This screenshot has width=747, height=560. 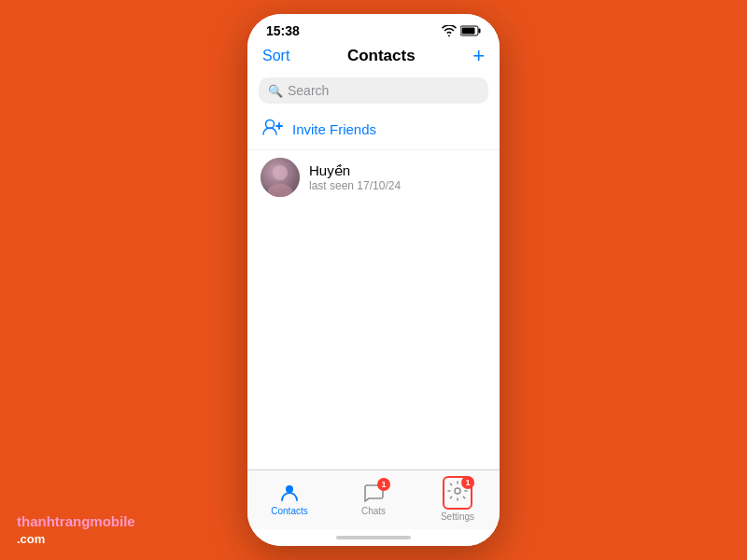 What do you see at coordinates (31, 539) in the screenshot?
I see `watermark-com: .com` at bounding box center [31, 539].